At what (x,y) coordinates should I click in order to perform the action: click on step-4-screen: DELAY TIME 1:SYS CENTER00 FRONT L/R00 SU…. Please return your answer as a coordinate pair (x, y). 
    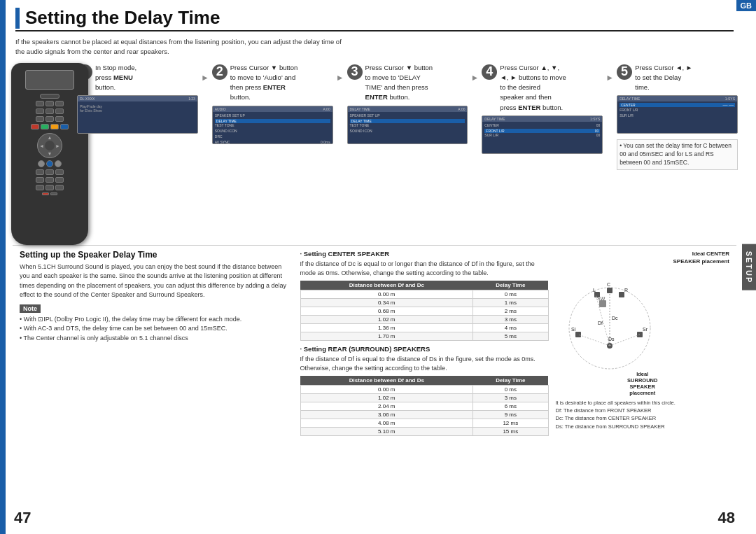
    Looking at the image, I should click on (542, 134).